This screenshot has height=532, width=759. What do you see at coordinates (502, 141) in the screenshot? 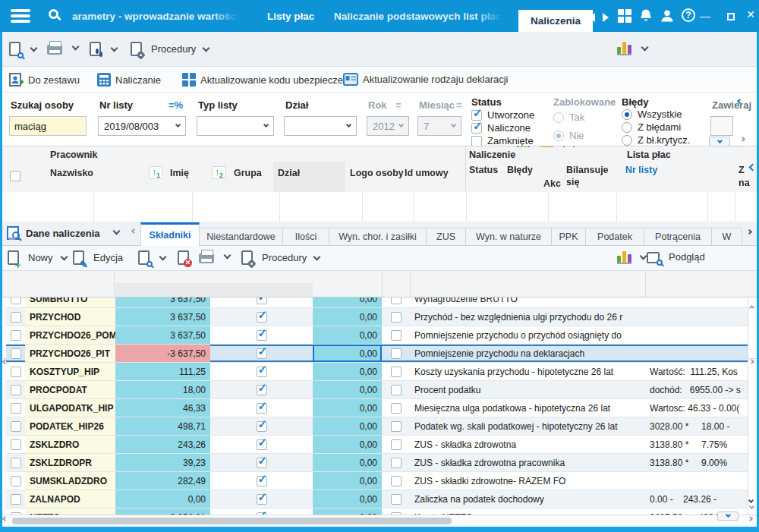
I see `status-zamkniete-option: Zamknięte` at bounding box center [502, 141].